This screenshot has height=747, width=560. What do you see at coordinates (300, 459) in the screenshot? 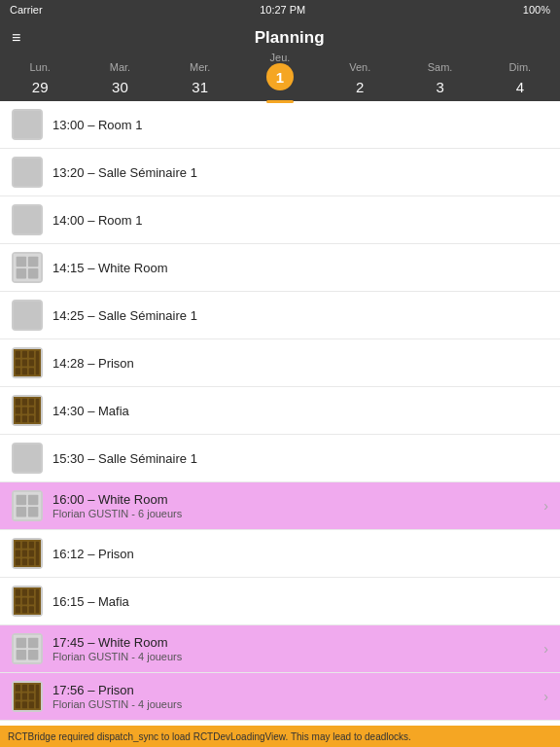
I see `item-content: 15:30 – Salle Séminaire 1` at bounding box center [300, 459].